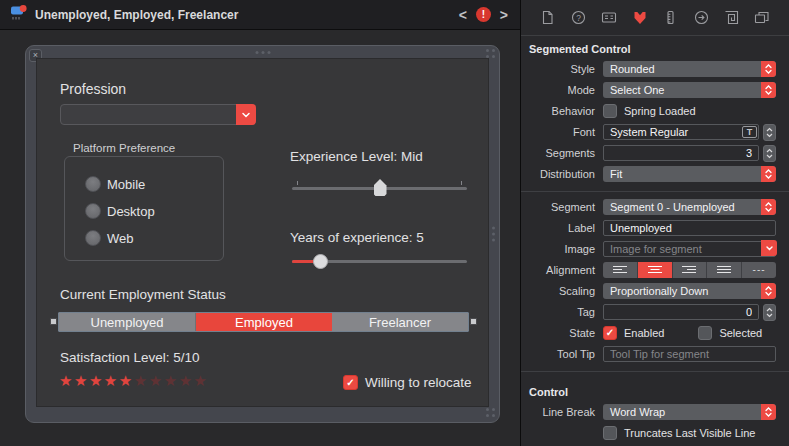 This screenshot has width=789, height=446. What do you see at coordinates (690, 412) in the screenshot?
I see `line-break-popup: Word Wrap` at bounding box center [690, 412].